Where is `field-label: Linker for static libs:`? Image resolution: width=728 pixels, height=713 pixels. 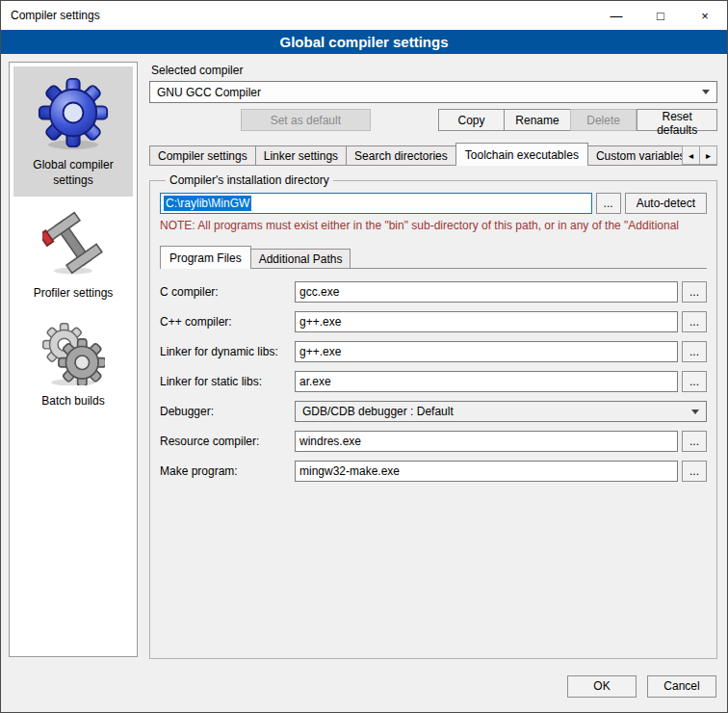 field-label: Linker for static libs: is located at coordinates (227, 382).